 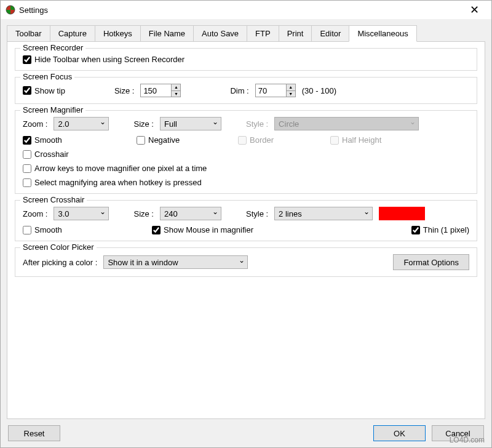 What do you see at coordinates (239, 91) in the screenshot?
I see `label-dim: Dim :` at bounding box center [239, 91].